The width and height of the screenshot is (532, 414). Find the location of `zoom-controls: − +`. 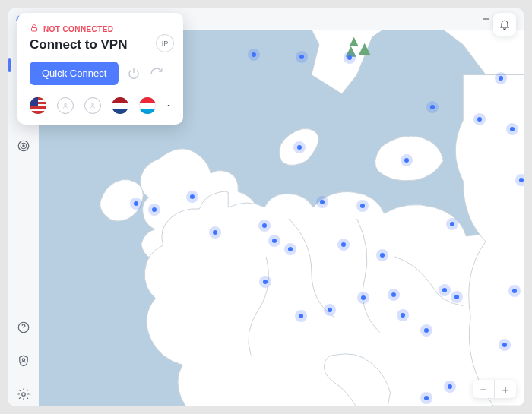

zoom-controls: − + is located at coordinates (494, 389).